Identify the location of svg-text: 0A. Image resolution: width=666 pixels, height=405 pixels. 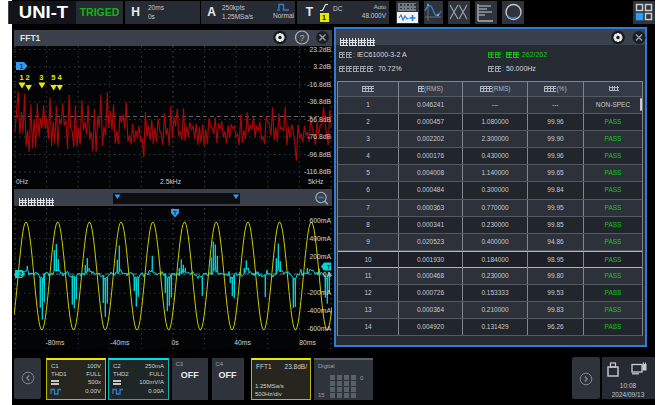
(328, 274).